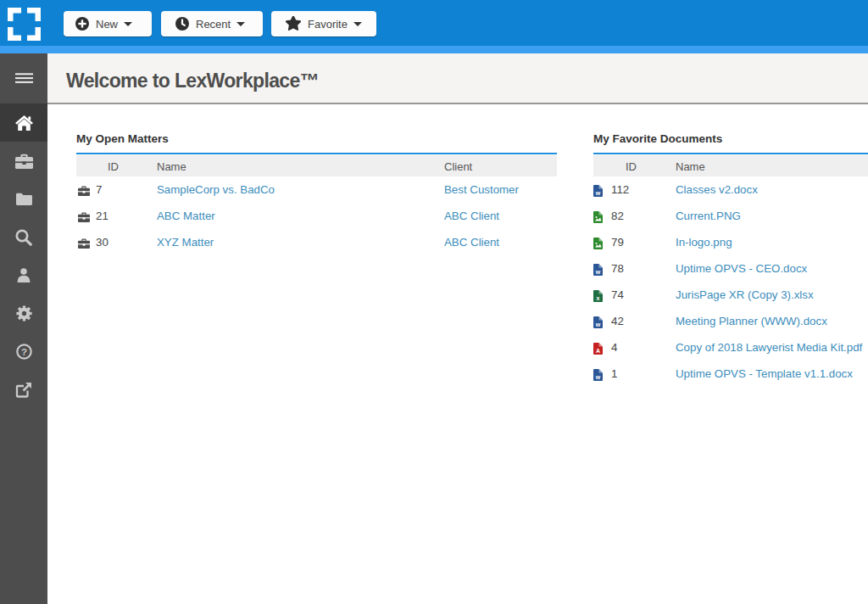  I want to click on svg-text: x, so click(598, 299).